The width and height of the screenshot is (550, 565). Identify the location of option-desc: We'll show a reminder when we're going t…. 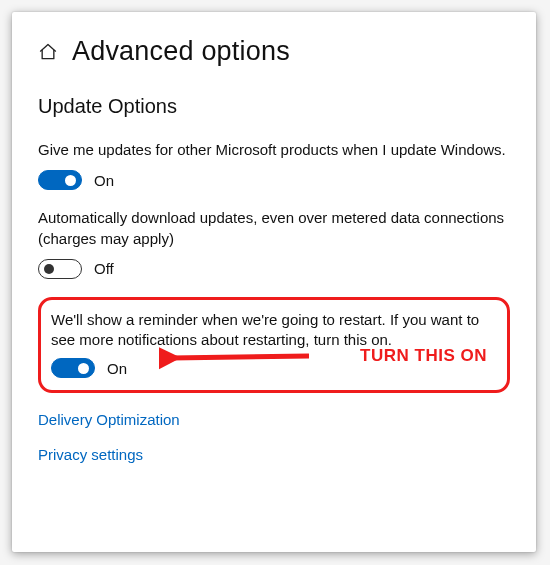
(273, 330).